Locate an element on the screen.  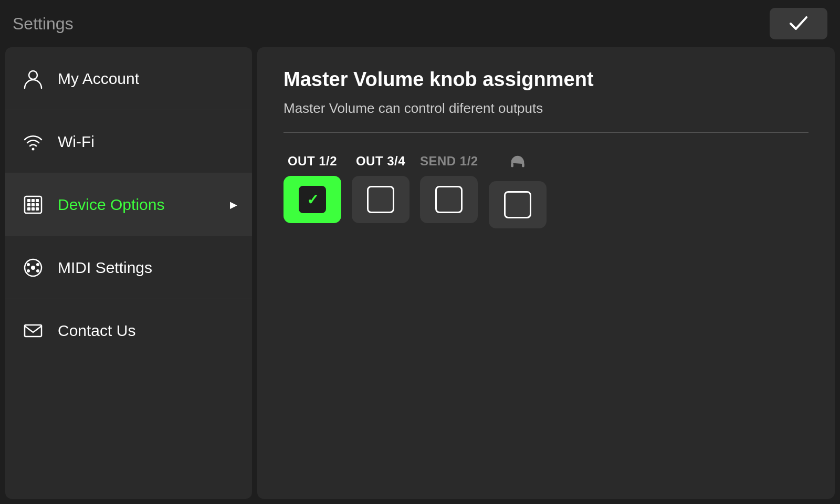
content-title: Master Volume knob assignment is located at coordinates (546, 80).